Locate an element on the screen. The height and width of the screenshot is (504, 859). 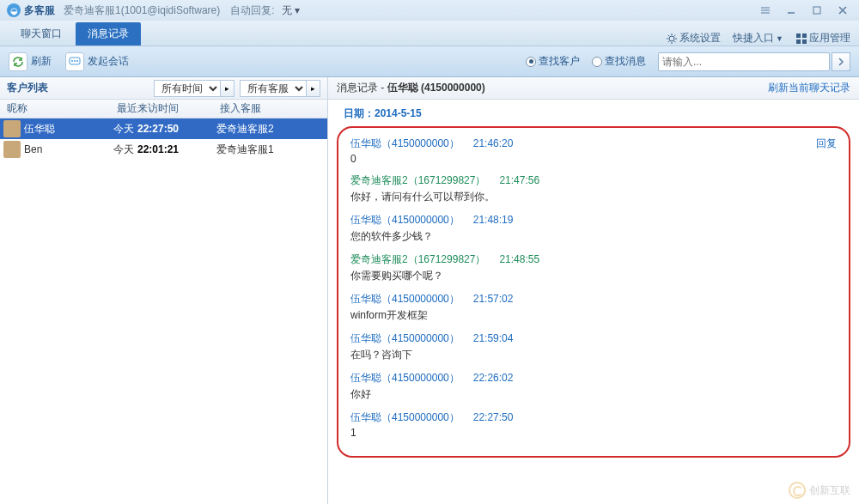
search-input is located at coordinates (744, 62).